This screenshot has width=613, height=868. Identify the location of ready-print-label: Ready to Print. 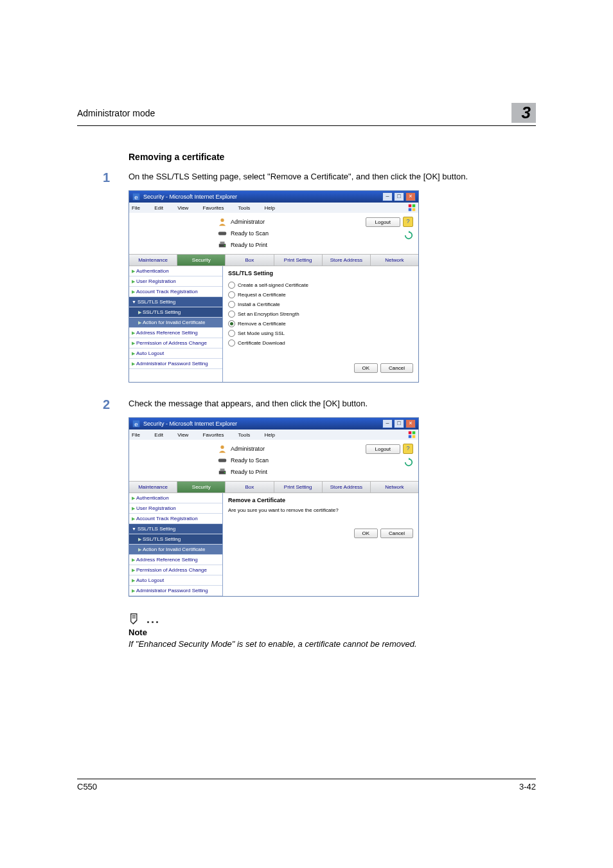
(249, 245).